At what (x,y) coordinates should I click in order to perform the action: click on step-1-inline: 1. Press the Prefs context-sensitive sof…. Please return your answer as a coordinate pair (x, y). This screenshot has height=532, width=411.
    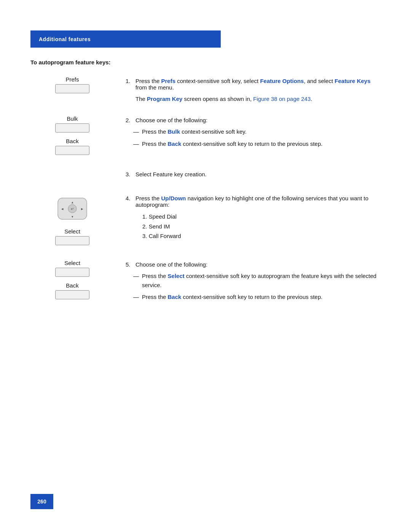
    Looking at the image, I should click on (253, 84).